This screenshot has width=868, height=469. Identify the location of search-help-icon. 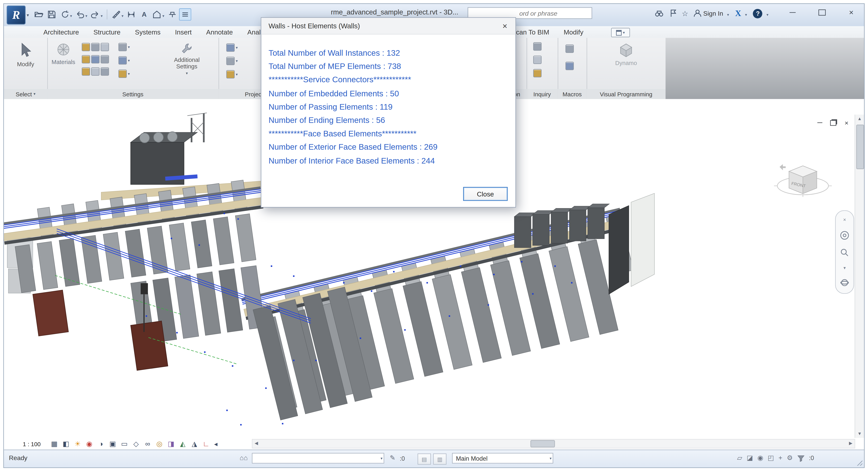
(659, 13).